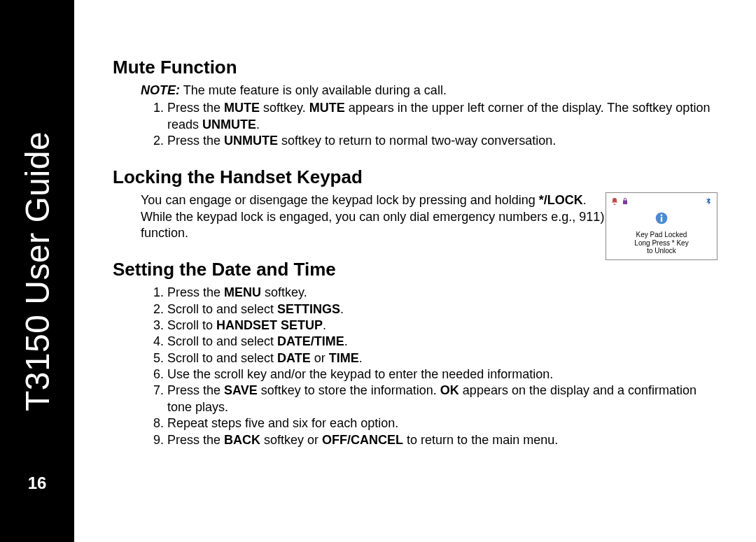 This screenshot has width=756, height=542. Describe the element at coordinates (442, 441) in the screenshot. I see `list-item: Press the BACK softkey or OFF/CANCEL to …` at that location.